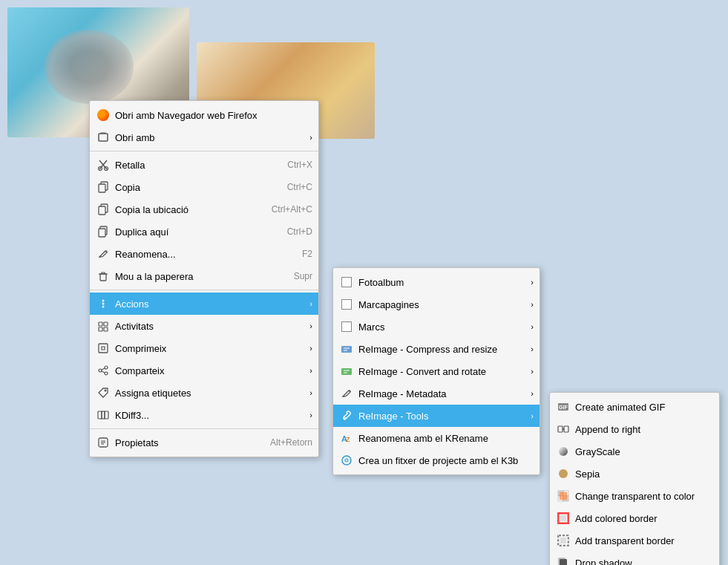 This screenshot has width=728, height=565. I want to click on menu-item-trash: Mou a la paperera Supr, so click(204, 276).